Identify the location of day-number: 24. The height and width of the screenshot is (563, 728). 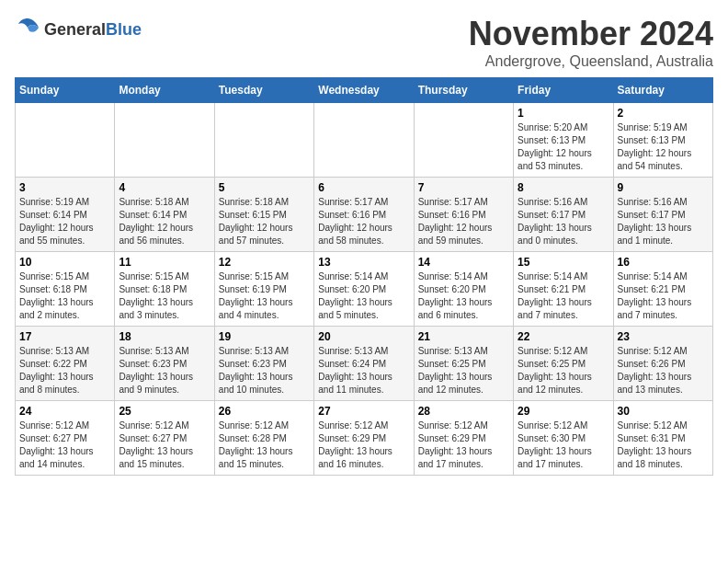
(64, 411).